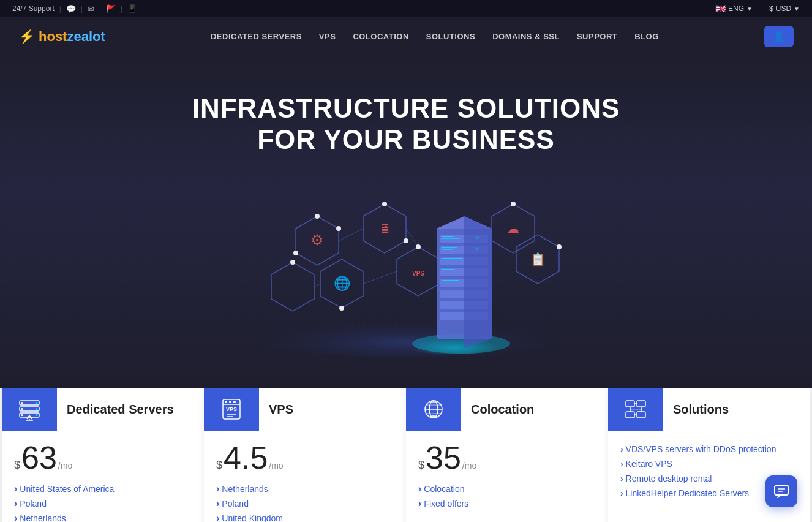 The width and height of the screenshot is (812, 522). Describe the element at coordinates (33, 9) in the screenshot. I see `support-label: 24/7 Support` at that location.